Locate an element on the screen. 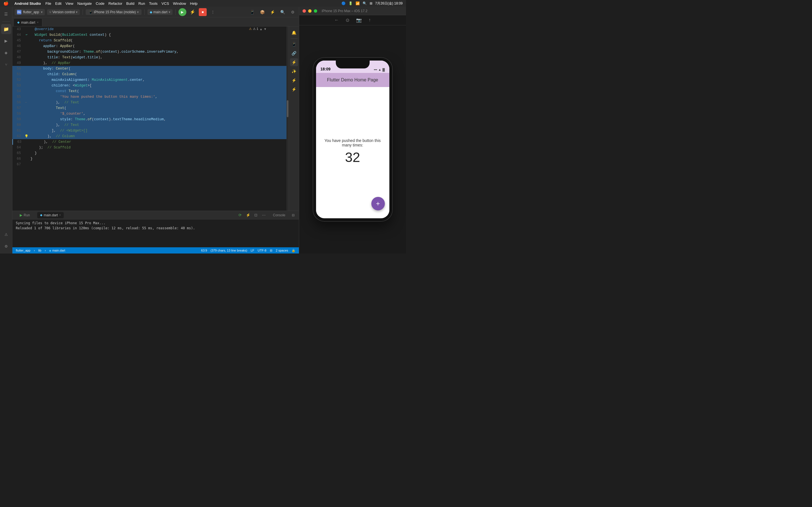  status-lib: lib is located at coordinates (40, 250).